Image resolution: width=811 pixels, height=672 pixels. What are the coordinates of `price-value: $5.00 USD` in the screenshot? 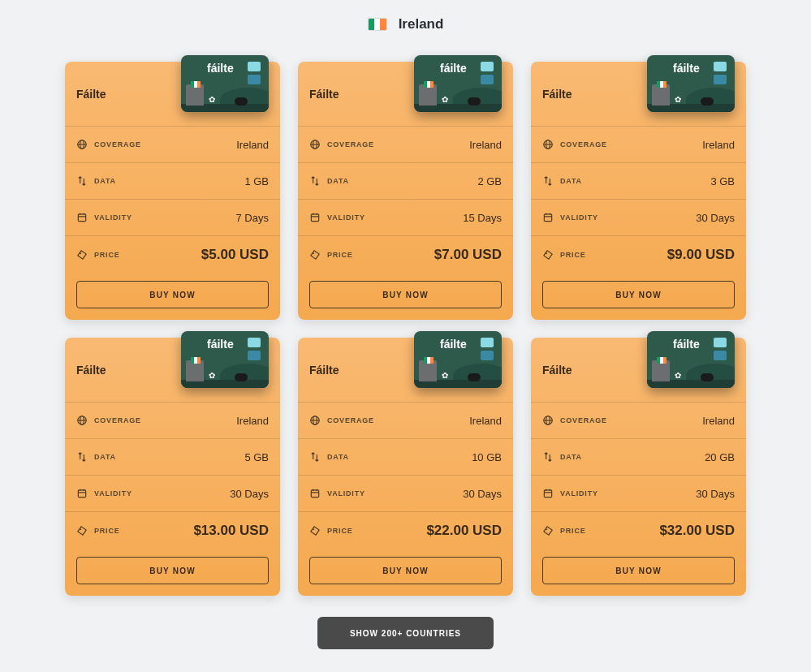 It's located at (235, 255).